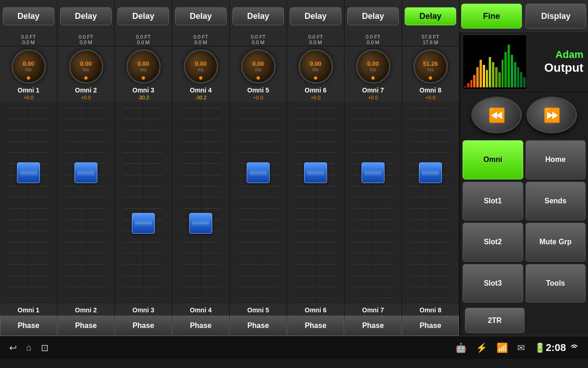 The image size is (588, 368). What do you see at coordinates (574, 347) in the screenshot?
I see `wifi-icon` at bounding box center [574, 347].